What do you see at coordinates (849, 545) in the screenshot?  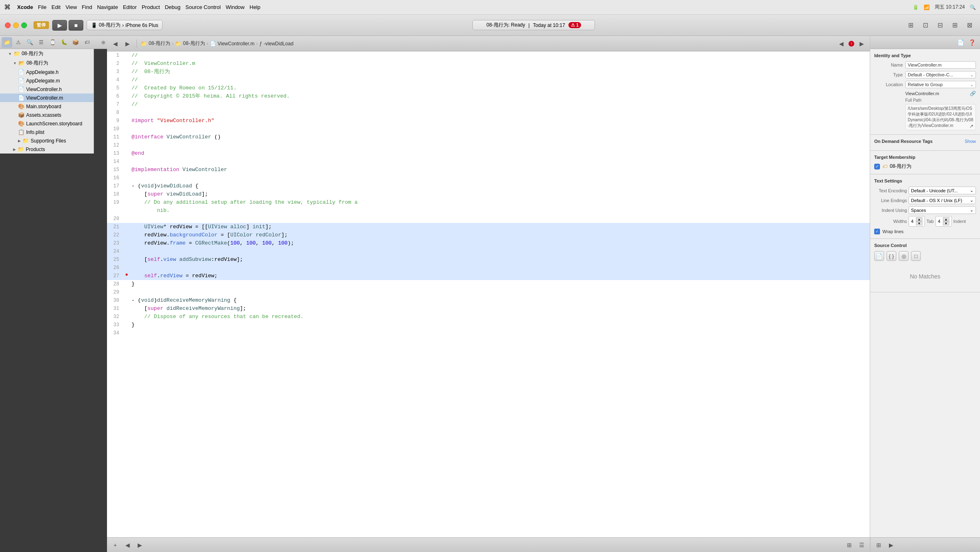 I see `grid-view-btn: ⊞` at bounding box center [849, 545].